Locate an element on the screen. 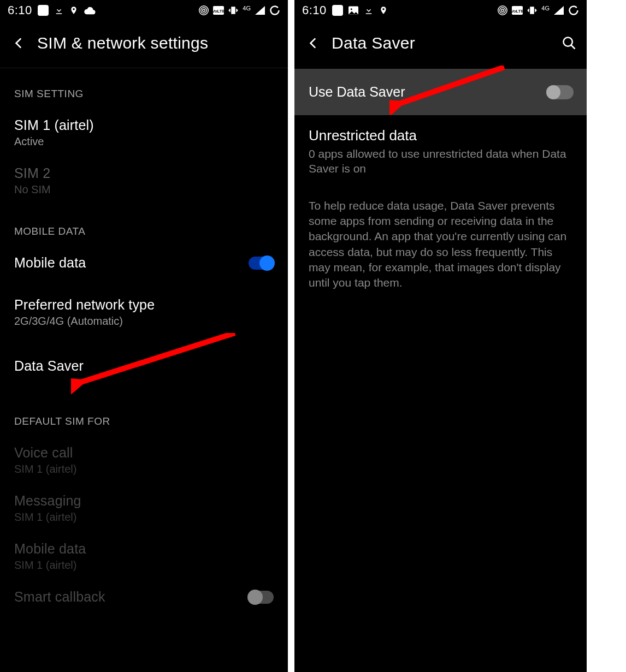 This screenshot has width=626, height=672. messaging-subtitle: SIM 1 (airtel) is located at coordinates (144, 518).